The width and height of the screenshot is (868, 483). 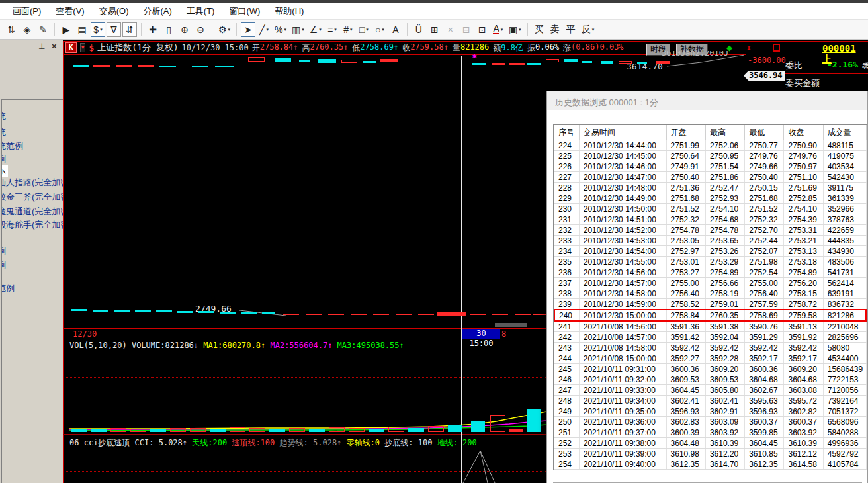 I want to click on price-mode-icon: $, so click(x=91, y=48).